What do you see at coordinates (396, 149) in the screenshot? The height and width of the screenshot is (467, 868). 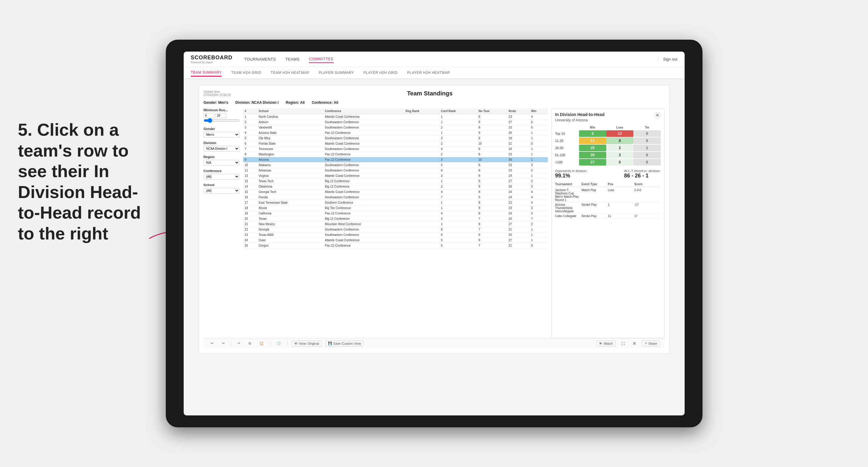 I see `table-row: 7 Tennessee Southeastern Conference 4 6 …` at bounding box center [396, 149].